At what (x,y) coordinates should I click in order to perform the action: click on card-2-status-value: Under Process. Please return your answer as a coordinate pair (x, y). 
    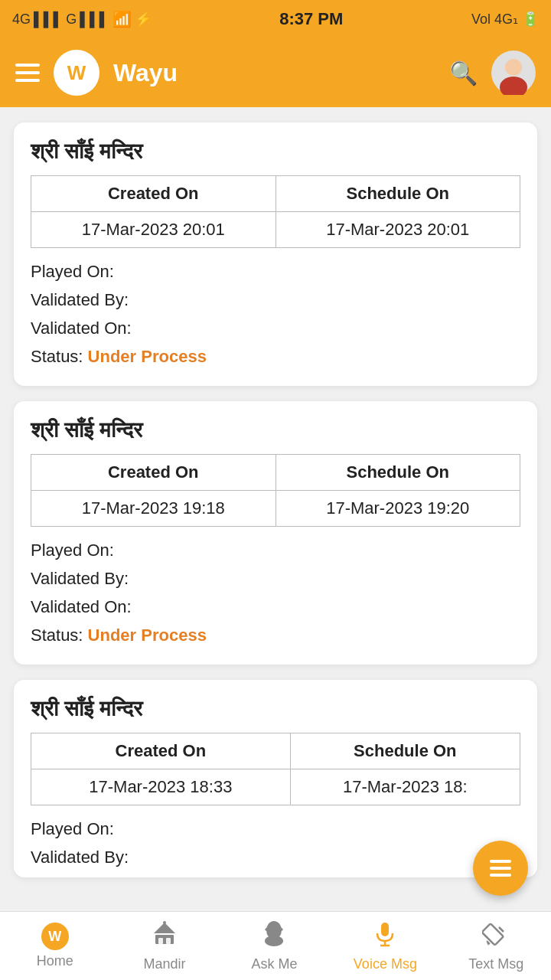
    Looking at the image, I should click on (147, 635).